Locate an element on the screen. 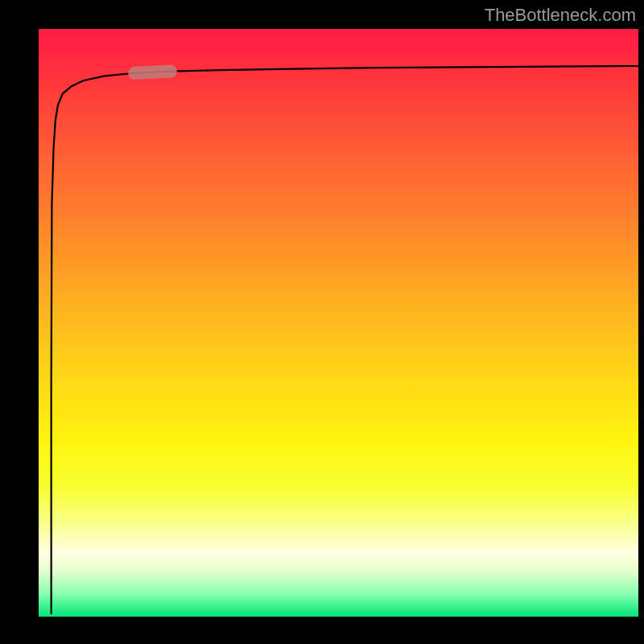 The height and width of the screenshot is (644, 644). chart-marker-segment is located at coordinates (153, 72).